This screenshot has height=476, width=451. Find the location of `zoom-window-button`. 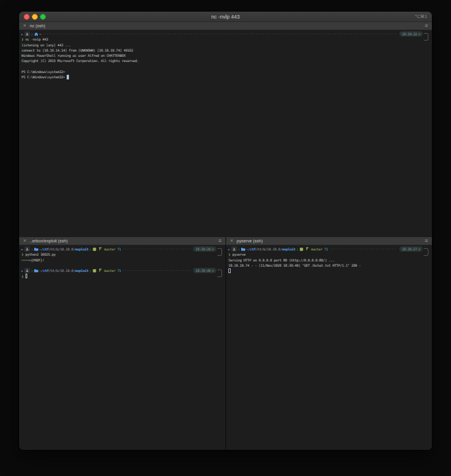

zoom-window-button is located at coordinates (43, 17).